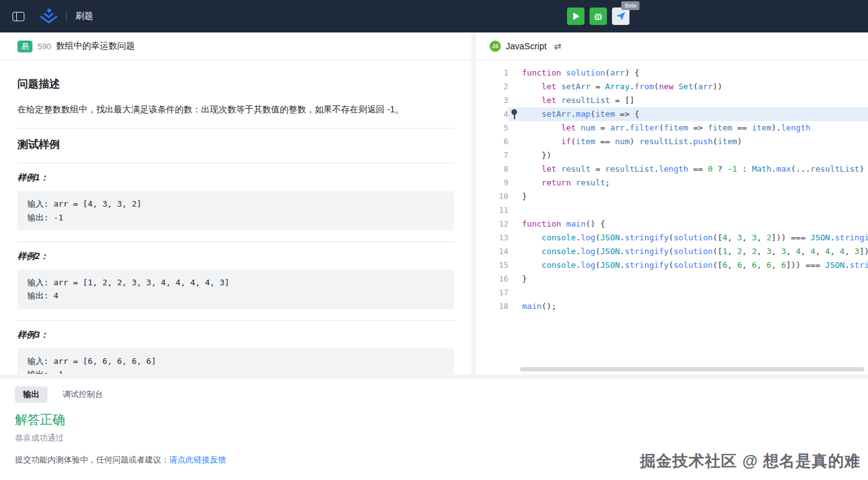 This screenshot has width=868, height=480. I want to click on line-number: 4, so click(492, 114).